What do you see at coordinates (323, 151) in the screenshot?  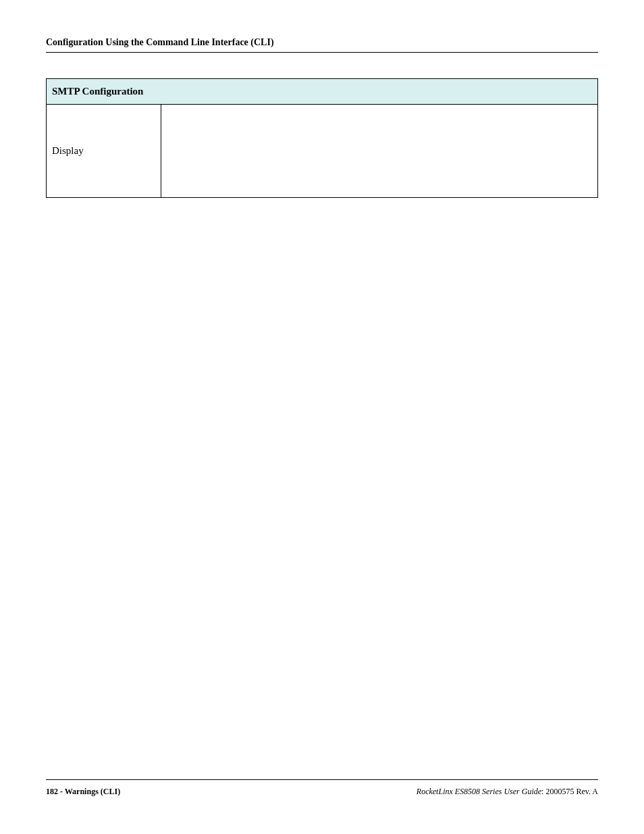 I see `table-row: Display` at bounding box center [323, 151].